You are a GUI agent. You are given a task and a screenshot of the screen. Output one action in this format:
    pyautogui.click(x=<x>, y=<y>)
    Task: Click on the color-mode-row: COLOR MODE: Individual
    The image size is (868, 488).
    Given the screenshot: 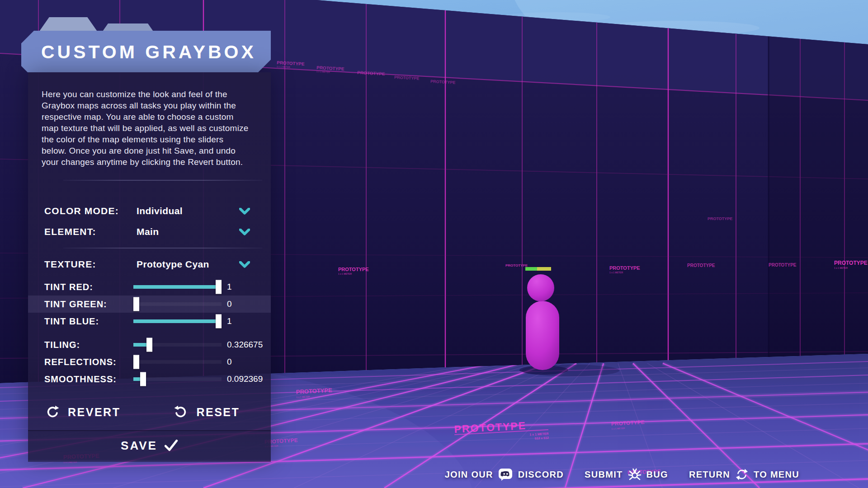 What is the action you would take?
    pyautogui.click(x=149, y=211)
    